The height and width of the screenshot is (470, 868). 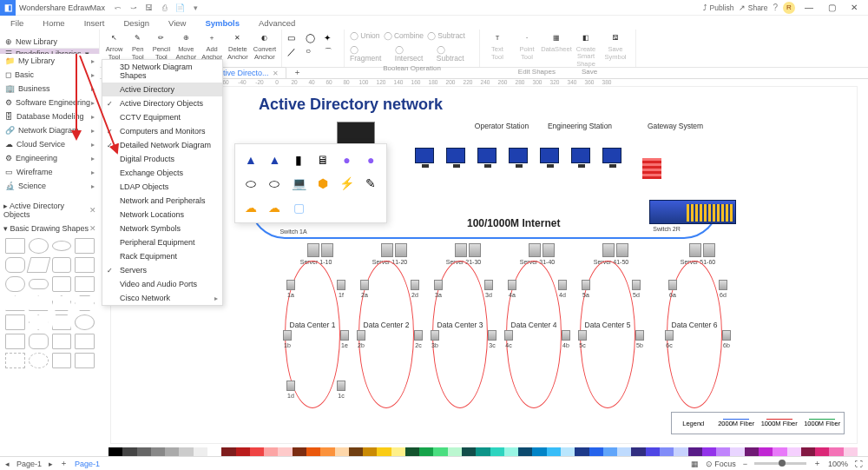 I want to click on symbol-tower: ▮, so click(x=299, y=160).